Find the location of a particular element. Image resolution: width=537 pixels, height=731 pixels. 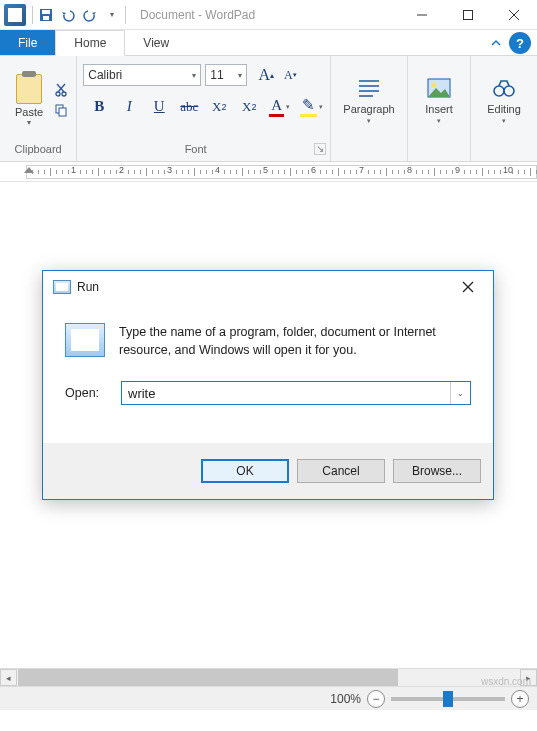

ruler-number: 3 is located at coordinates (170, 170).